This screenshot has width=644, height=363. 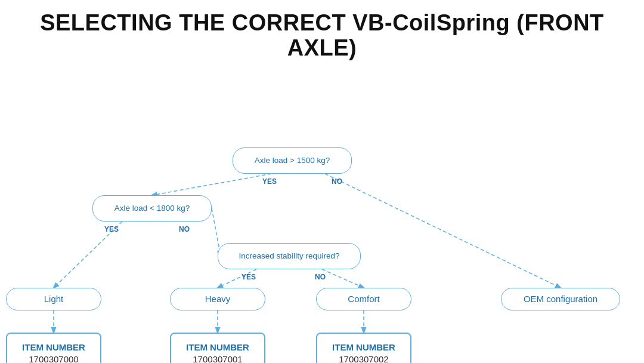 What do you see at coordinates (289, 256) in the screenshot?
I see `decision-node-3: Increased stability required?` at bounding box center [289, 256].